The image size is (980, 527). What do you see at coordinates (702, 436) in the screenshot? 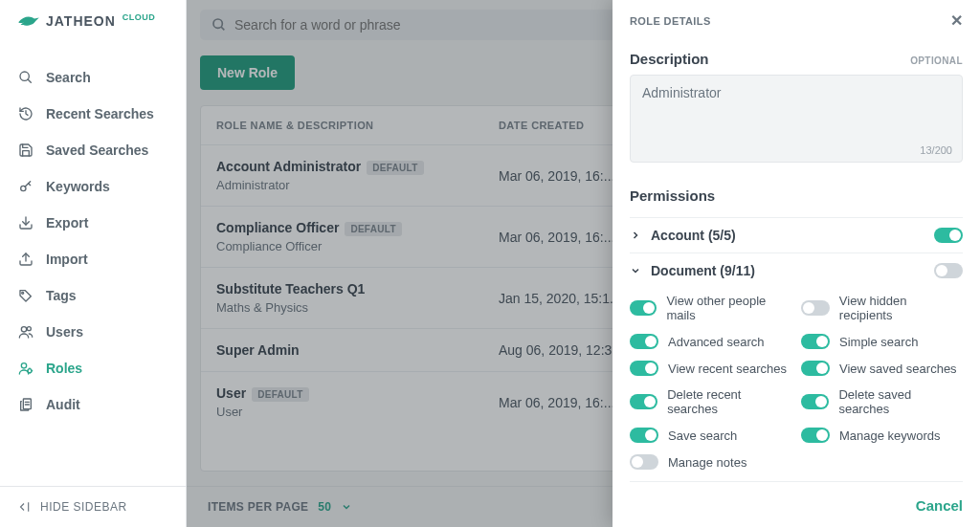
I see `permission-label: Save search` at bounding box center [702, 436].